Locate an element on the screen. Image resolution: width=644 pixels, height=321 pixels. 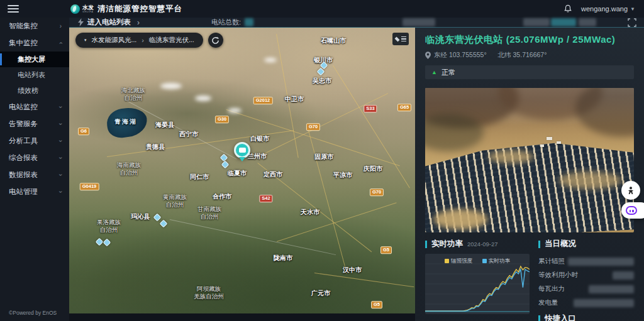
map-label: 庆阳市 is located at coordinates (373, 170).